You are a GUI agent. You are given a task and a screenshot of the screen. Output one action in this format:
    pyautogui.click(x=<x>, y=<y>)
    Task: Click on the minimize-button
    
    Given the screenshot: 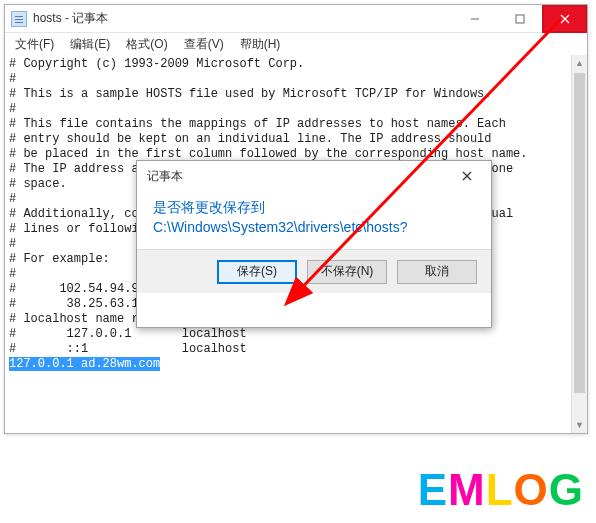 What is the action you would take?
    pyautogui.click(x=474, y=19)
    